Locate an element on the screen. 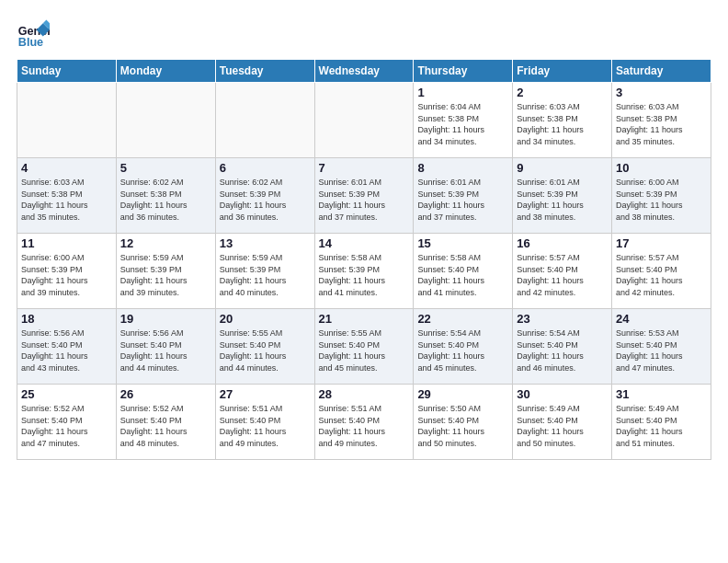 Image resolution: width=728 pixels, height=563 pixels. calendar-cell: 3Sunrise: 6:03 AM Sunset: 5:38 PM Daylig… is located at coordinates (662, 121).